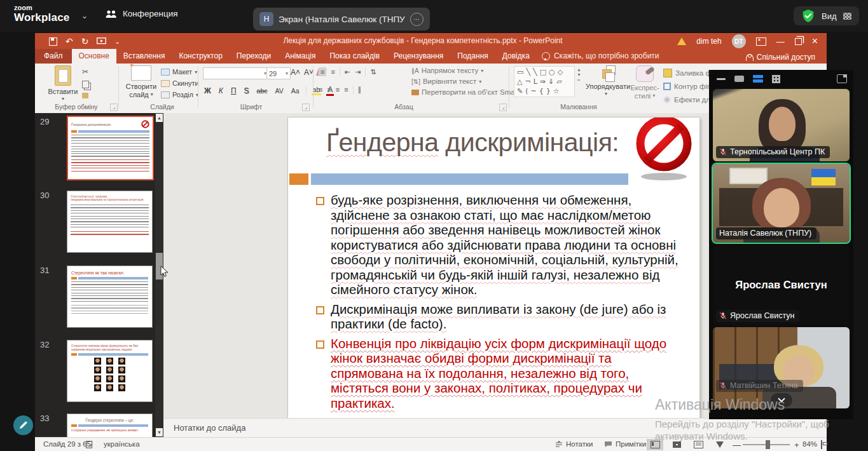 The width and height of the screenshot is (868, 451). Describe the element at coordinates (360, 90) in the screenshot. I see `columns-icon: ∥` at that location.